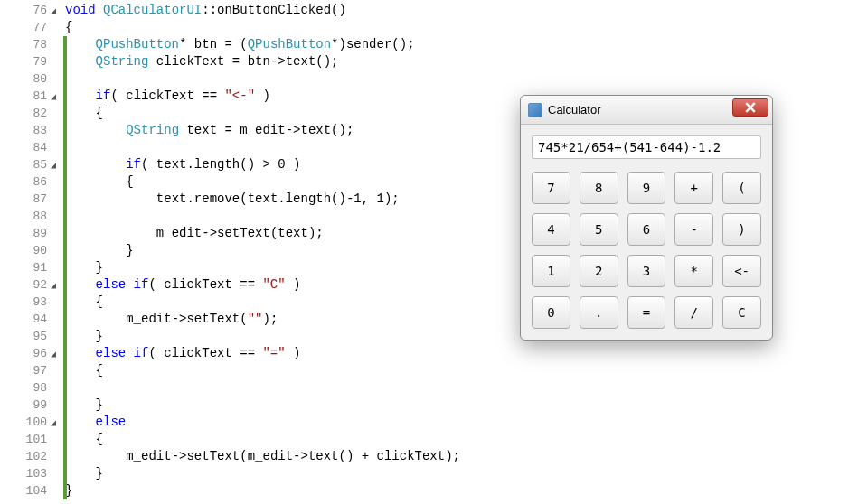 The height and width of the screenshot is (504, 858). I want to click on gutter-row: 99, so click(32, 405).